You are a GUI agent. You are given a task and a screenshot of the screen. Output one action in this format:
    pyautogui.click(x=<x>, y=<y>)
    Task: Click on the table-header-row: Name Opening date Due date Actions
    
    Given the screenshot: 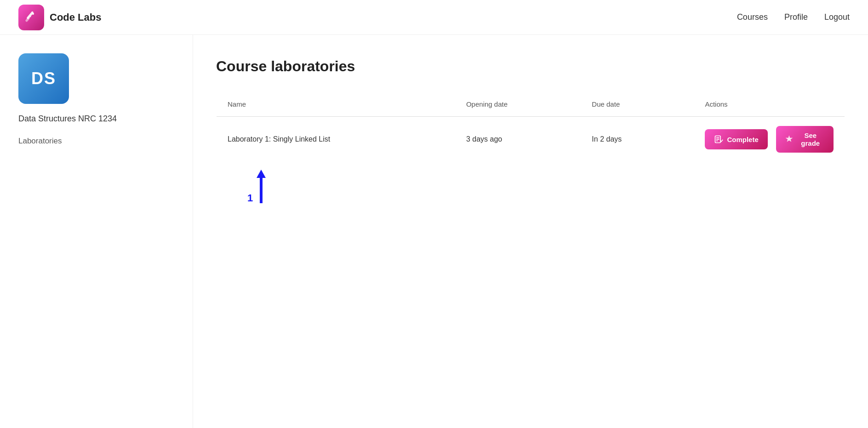 What is the action you would take?
    pyautogui.click(x=531, y=104)
    